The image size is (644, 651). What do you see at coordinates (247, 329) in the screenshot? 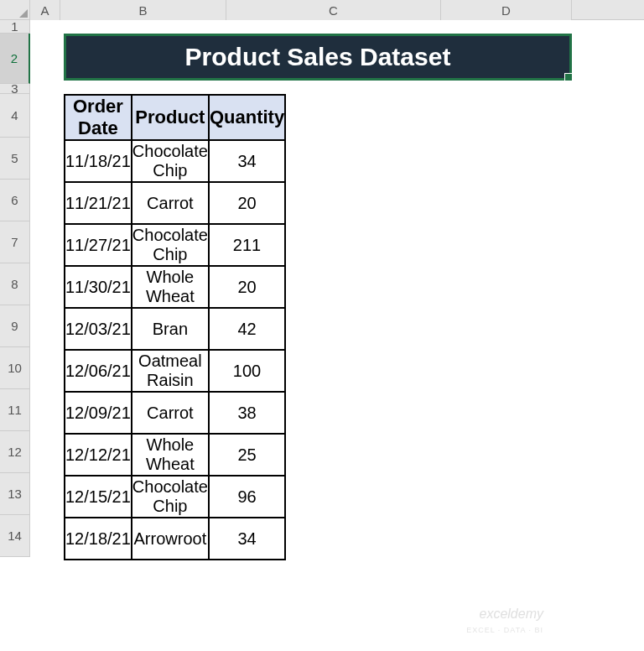
I see `cell-qty: 42` at bounding box center [247, 329].